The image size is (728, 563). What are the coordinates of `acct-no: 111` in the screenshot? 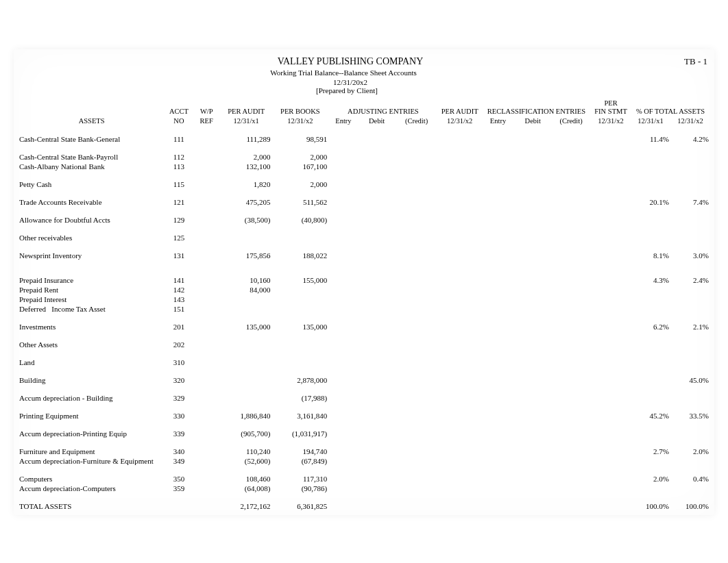 It's located at (178, 139).